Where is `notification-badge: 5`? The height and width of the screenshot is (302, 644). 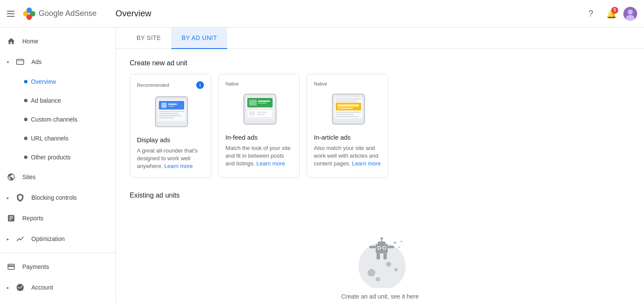 notification-badge: 5 is located at coordinates (615, 10).